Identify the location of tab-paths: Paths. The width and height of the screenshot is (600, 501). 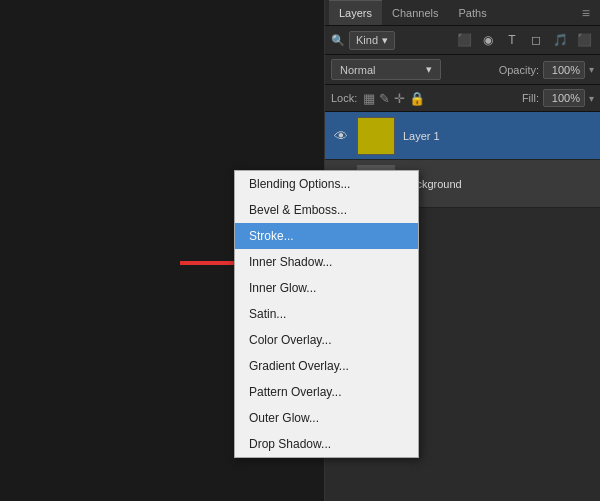
(473, 12).